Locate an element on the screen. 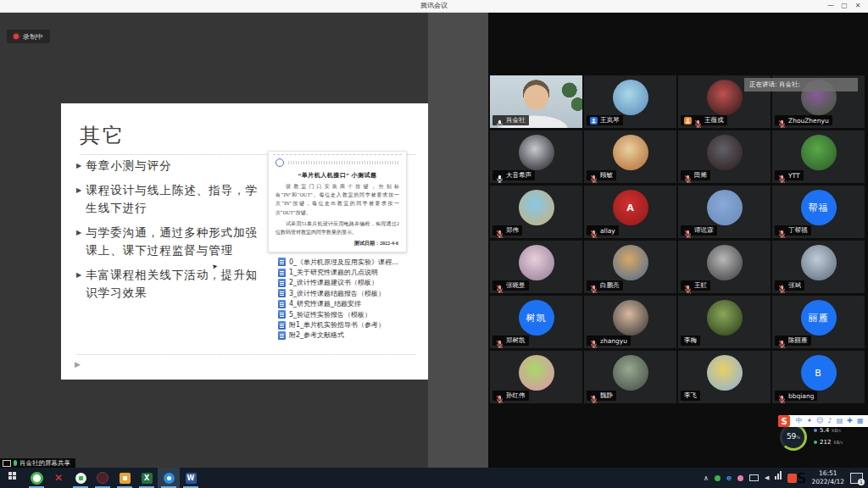 This screenshot has width=868, height=488. participant-tile: A allay is located at coordinates (631, 212).